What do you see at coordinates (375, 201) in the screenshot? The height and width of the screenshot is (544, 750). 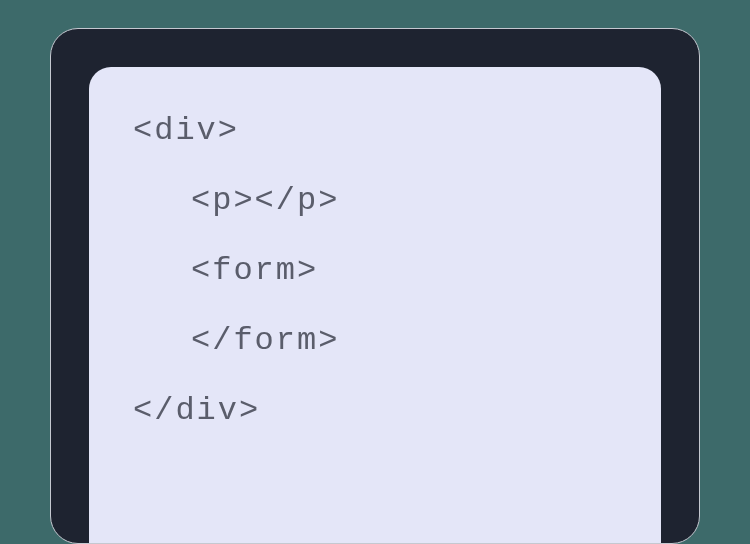 I see `code-line-2: <p></p>` at bounding box center [375, 201].